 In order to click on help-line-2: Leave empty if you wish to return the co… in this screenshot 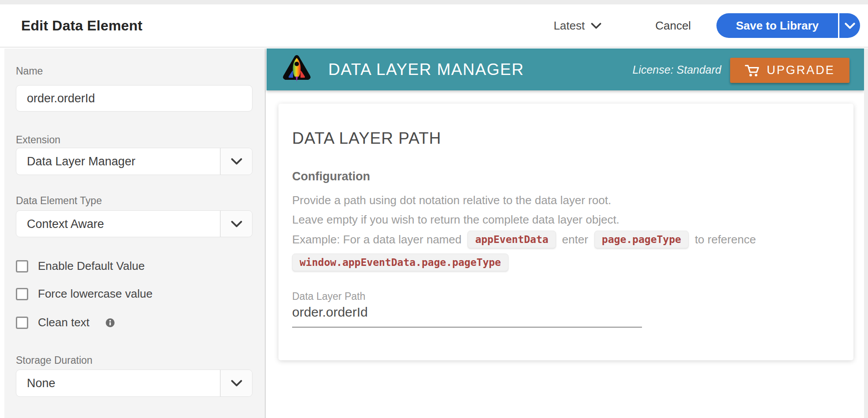, I will do `click(456, 220)`.